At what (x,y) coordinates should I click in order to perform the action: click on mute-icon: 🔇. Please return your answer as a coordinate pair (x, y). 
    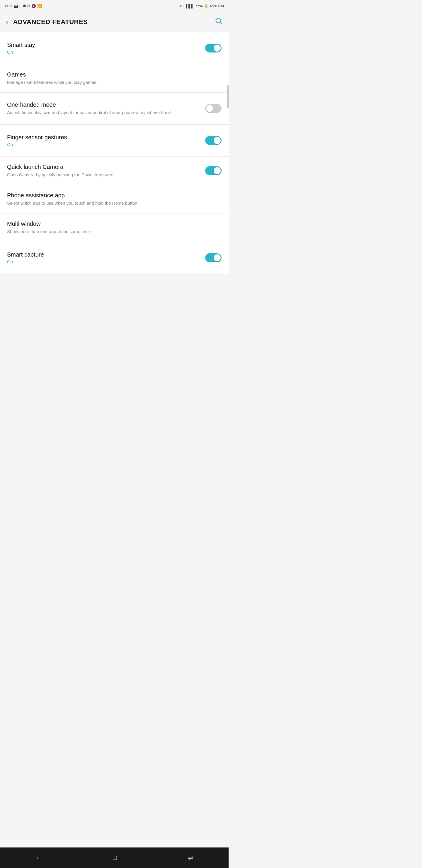
    Looking at the image, I should click on (34, 6).